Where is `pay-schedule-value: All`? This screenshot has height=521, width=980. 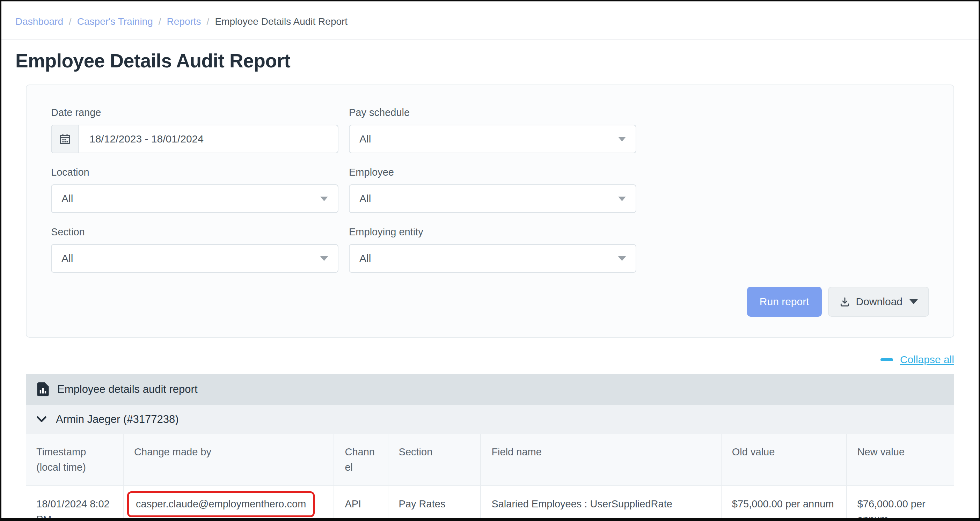
pay-schedule-value: All is located at coordinates (365, 139).